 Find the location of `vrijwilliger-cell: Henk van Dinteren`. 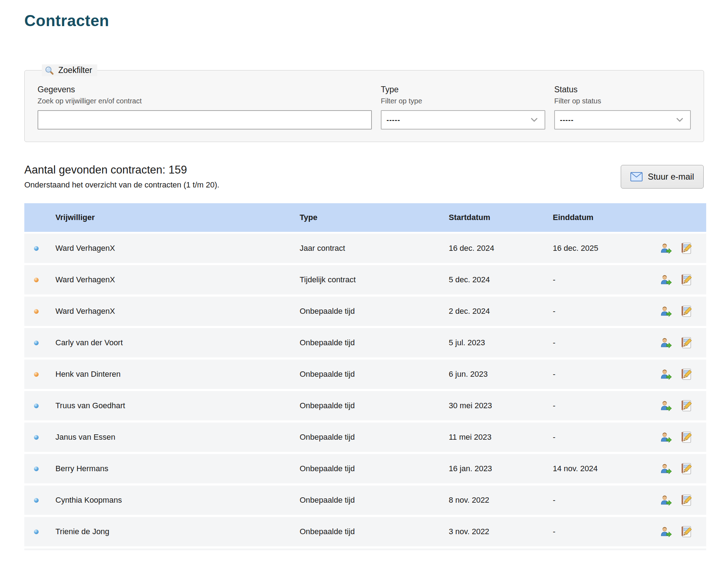

vrijwilliger-cell: Henk van Dinteren is located at coordinates (177, 374).